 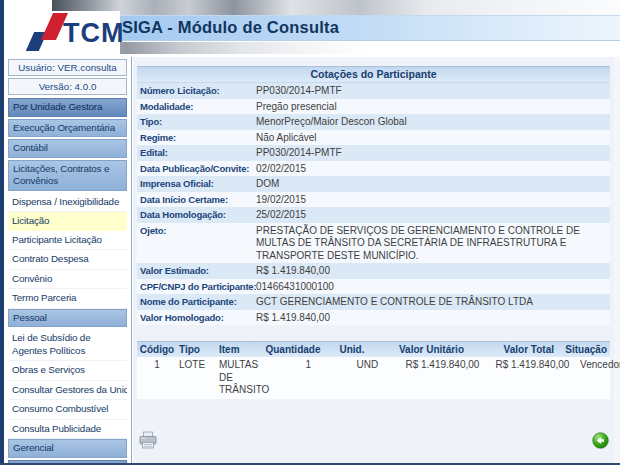 What do you see at coordinates (68, 128) in the screenshot?
I see `sidebar-menu-item: Execução Orçamentária` at bounding box center [68, 128].